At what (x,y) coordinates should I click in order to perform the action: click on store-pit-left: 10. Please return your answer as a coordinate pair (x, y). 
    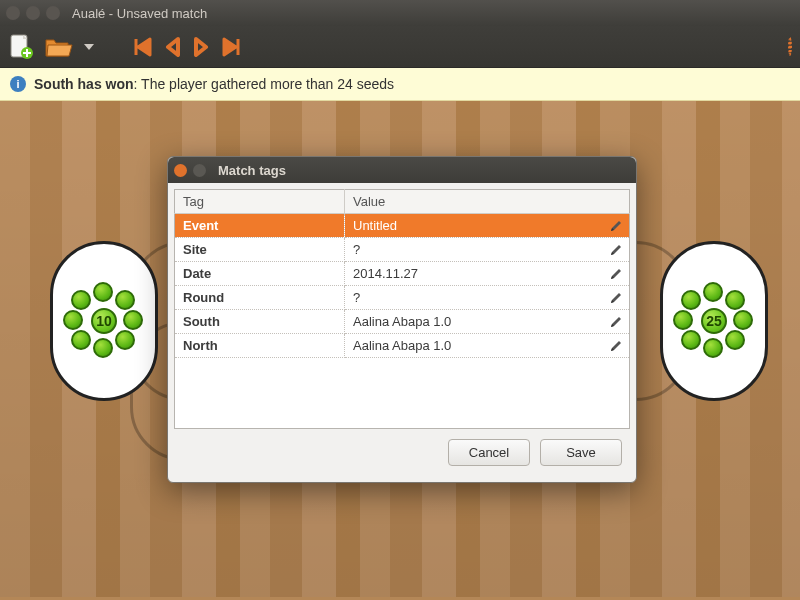
    Looking at the image, I should click on (104, 321).